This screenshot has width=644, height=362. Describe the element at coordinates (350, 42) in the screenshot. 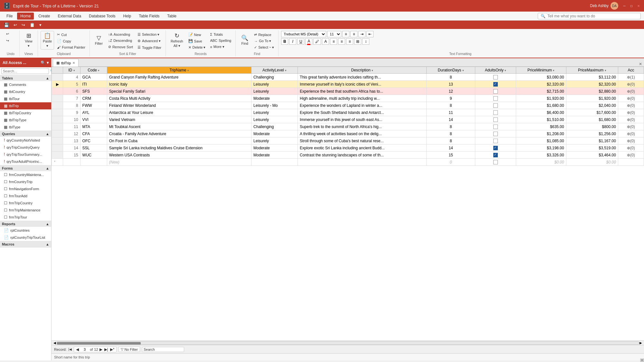

I see `align-right-button: ≡` at that location.